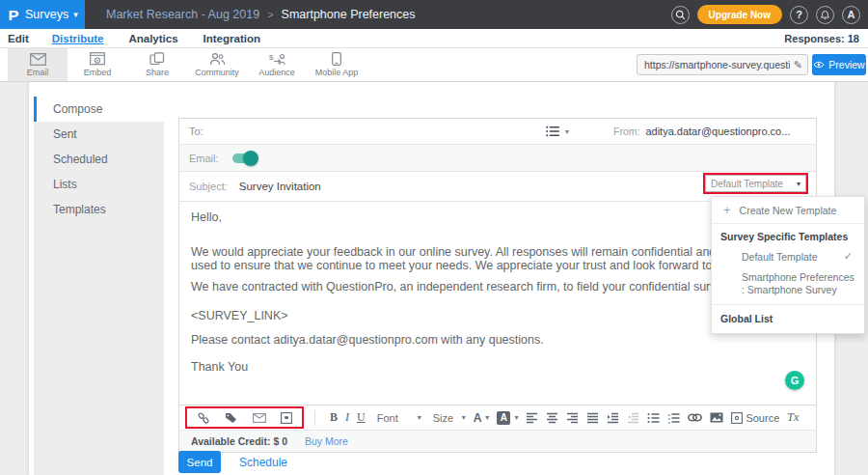 This screenshot has width=868, height=475. I want to click on channel-mobile-app: Mobile App, so click(337, 65).